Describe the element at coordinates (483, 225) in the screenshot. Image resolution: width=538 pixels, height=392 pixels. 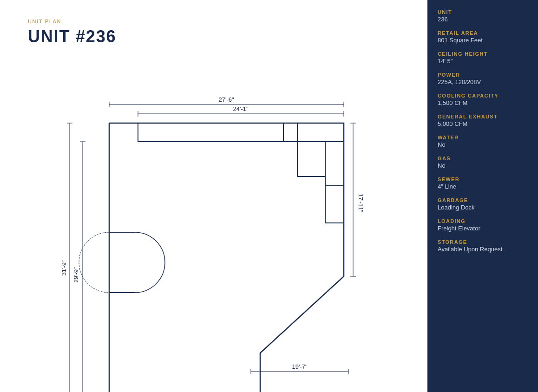
I see `spec-item: LOADINGFreight Elevator` at that location.